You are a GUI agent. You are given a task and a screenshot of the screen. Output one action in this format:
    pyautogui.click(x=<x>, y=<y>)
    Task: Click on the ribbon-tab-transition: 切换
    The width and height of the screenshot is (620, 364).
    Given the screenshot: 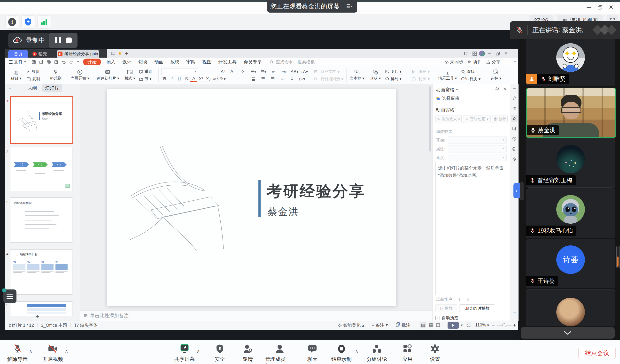 What is the action you would take?
    pyautogui.click(x=143, y=62)
    